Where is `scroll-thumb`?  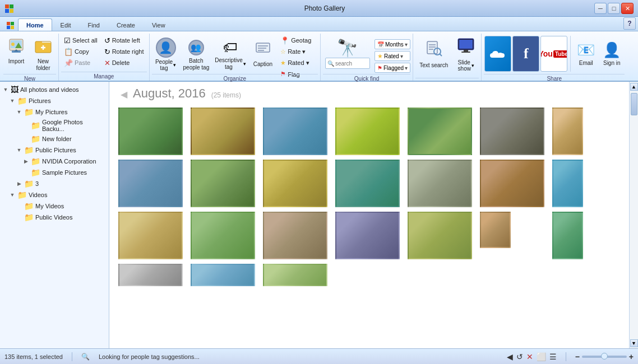
scroll-thumb is located at coordinates (634, 104).